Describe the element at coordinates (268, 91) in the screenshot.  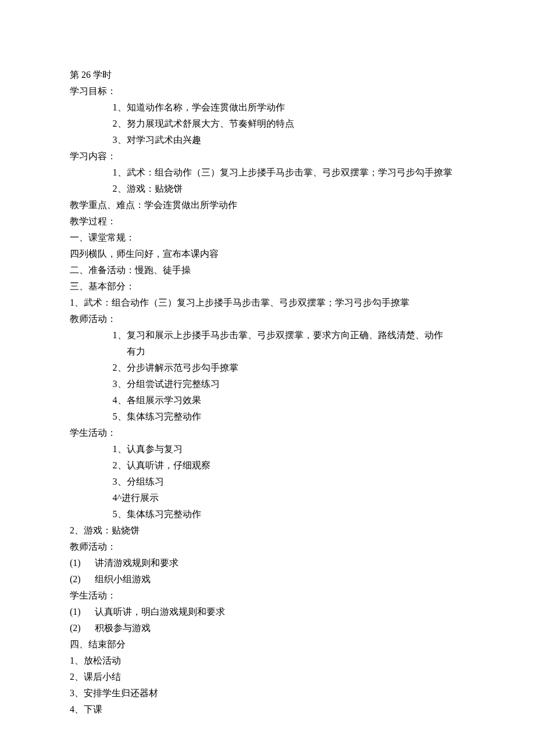
I see `goals-label: 学习目标：` at that location.